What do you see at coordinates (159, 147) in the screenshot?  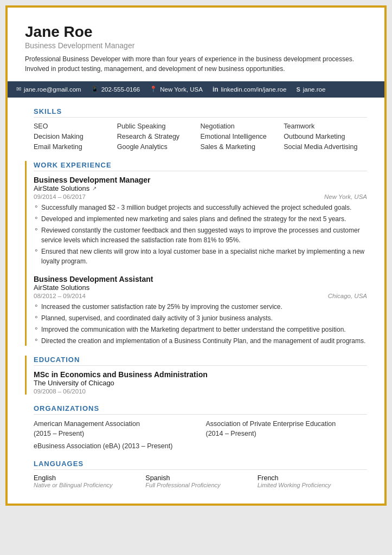 I see `skill-google-analytics: Google Analytics` at bounding box center [159, 147].